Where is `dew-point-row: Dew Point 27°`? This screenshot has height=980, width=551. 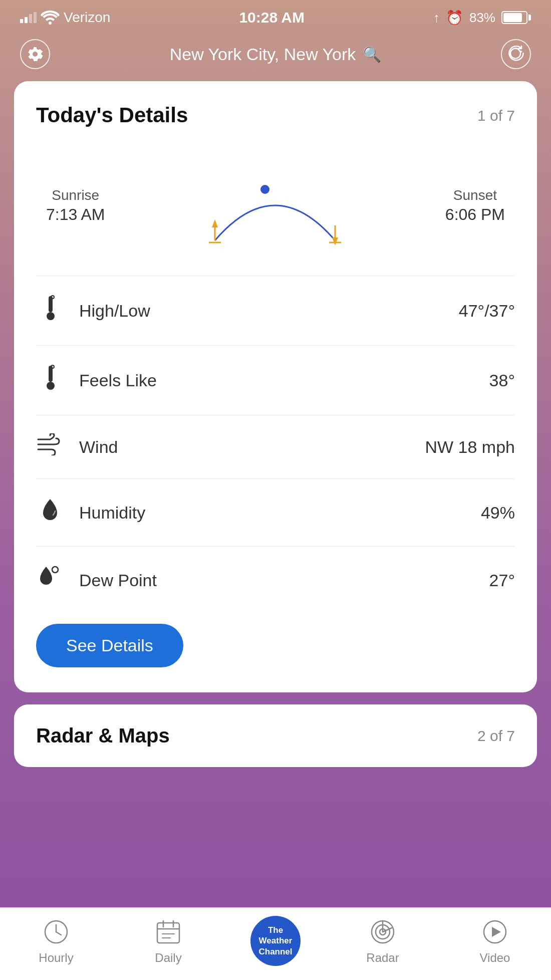
dew-point-row: Dew Point 27° is located at coordinates (276, 580).